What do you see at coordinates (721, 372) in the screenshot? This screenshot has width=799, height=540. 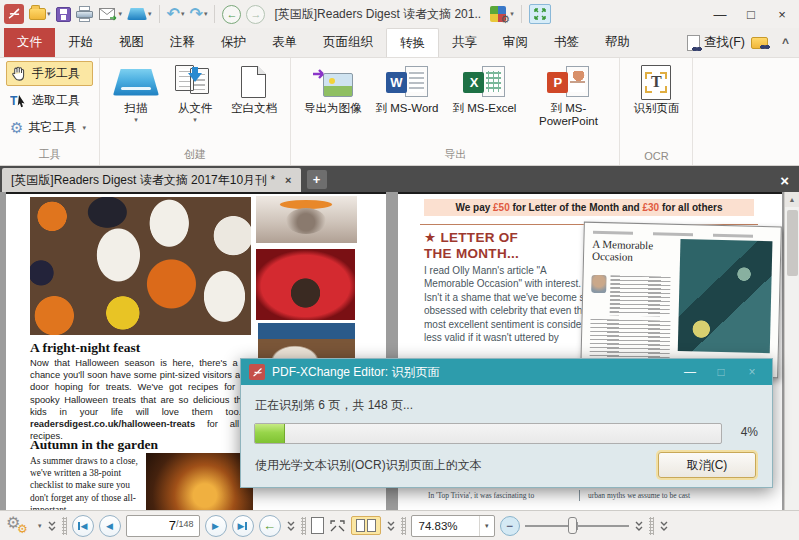 I see `dialog-maximize-button: □` at bounding box center [721, 372].